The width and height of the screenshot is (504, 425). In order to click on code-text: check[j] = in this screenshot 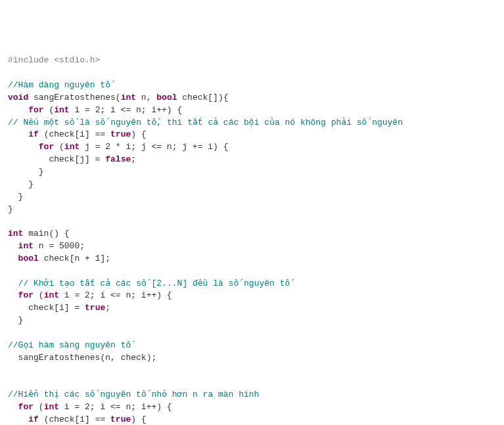, I will do `click(57, 159)`.